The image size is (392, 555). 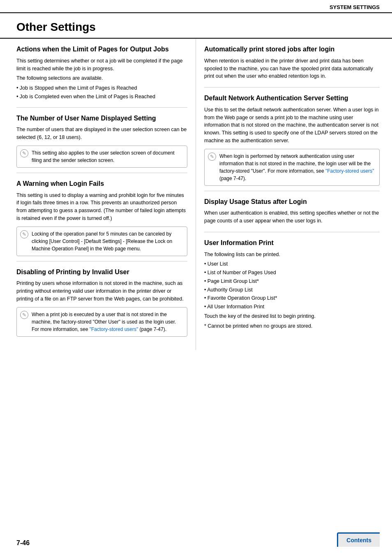 I want to click on list-item: All User Information Print, so click(x=292, y=307).